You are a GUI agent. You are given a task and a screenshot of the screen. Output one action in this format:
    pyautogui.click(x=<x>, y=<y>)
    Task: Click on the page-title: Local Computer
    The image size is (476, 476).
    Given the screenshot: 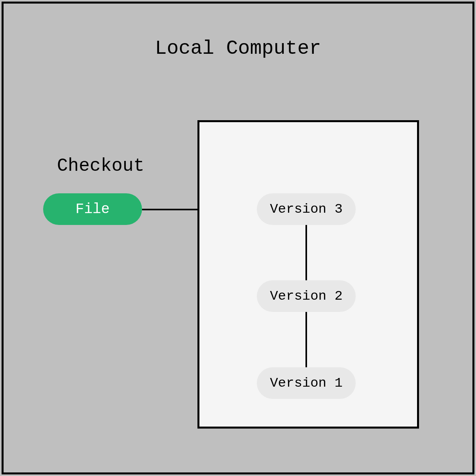 What is the action you would take?
    pyautogui.click(x=238, y=48)
    